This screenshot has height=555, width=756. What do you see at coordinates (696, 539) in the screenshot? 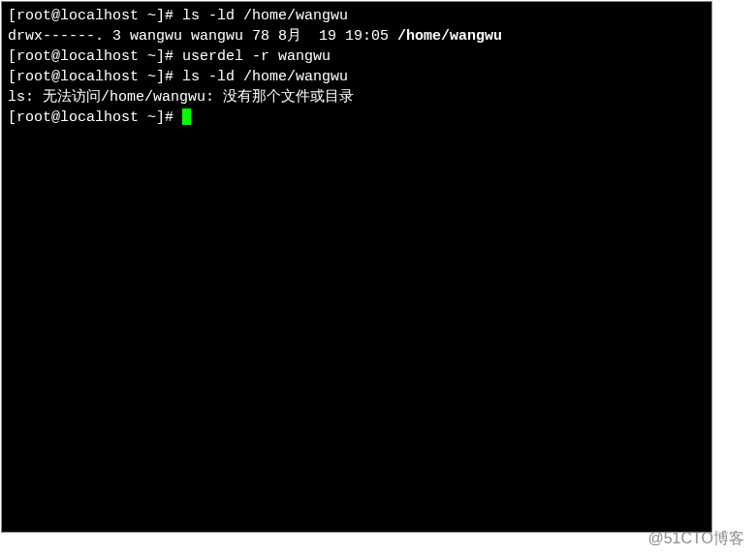
I see `watermark: @51CTO博客` at bounding box center [696, 539].